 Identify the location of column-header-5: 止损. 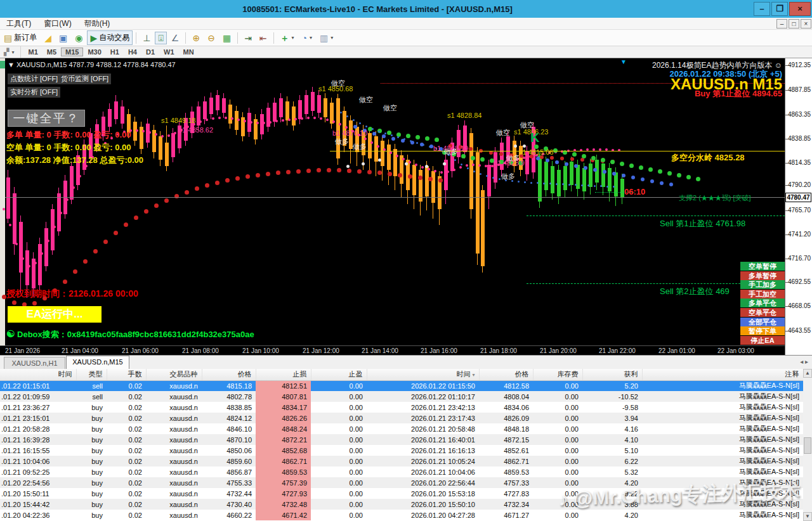
(283, 375).